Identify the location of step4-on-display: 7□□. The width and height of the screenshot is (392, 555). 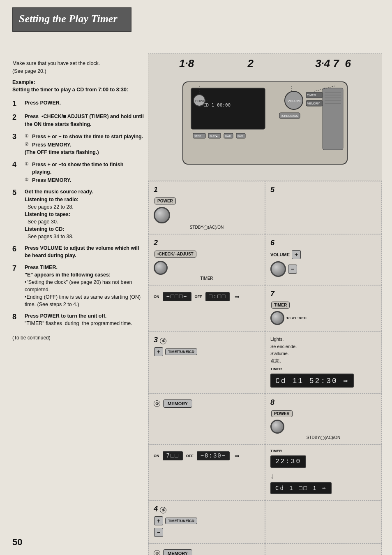
(173, 456).